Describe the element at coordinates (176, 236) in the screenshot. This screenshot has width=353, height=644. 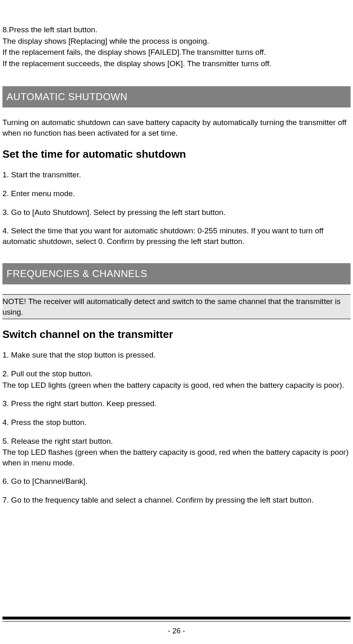
I see `s1-step-4: 4. Select the time that you want for aut…` at that location.